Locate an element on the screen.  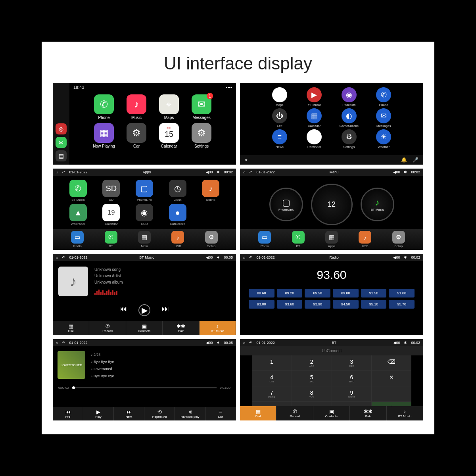
dial-key-3: 3DEF is located at coordinates (352, 363).